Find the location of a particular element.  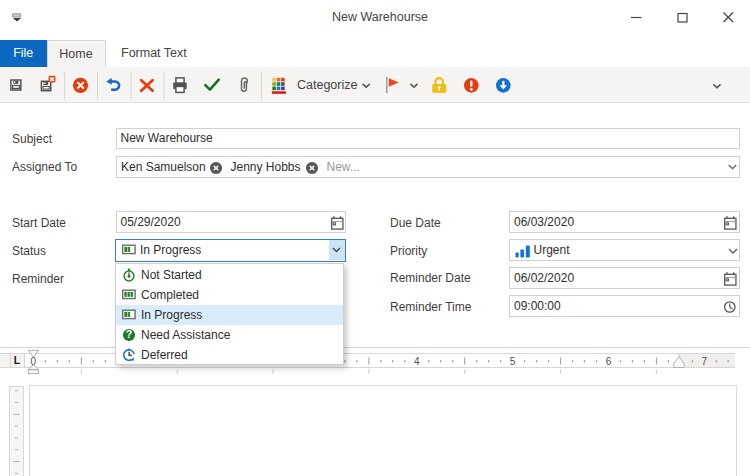

svg-text: 4 is located at coordinates (417, 362).